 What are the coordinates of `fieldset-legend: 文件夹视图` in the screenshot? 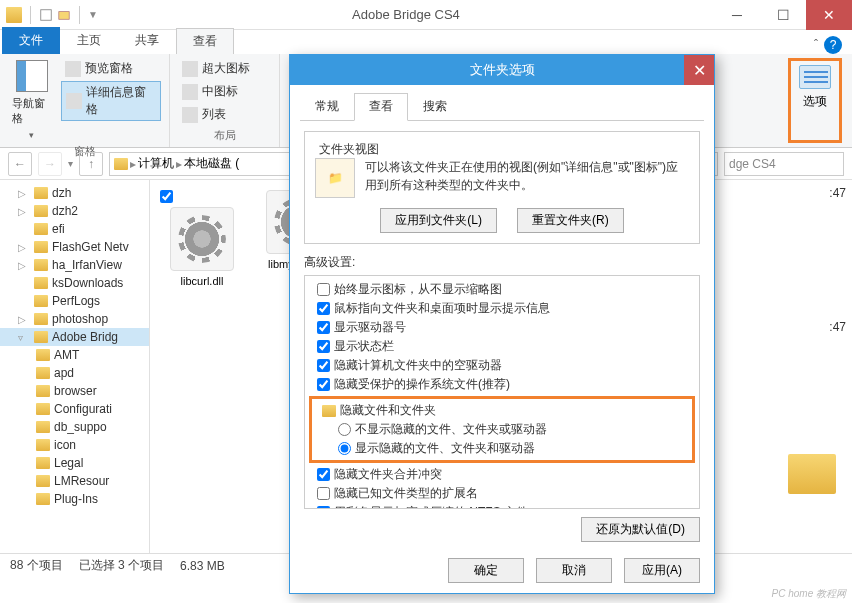 It's located at (349, 150).